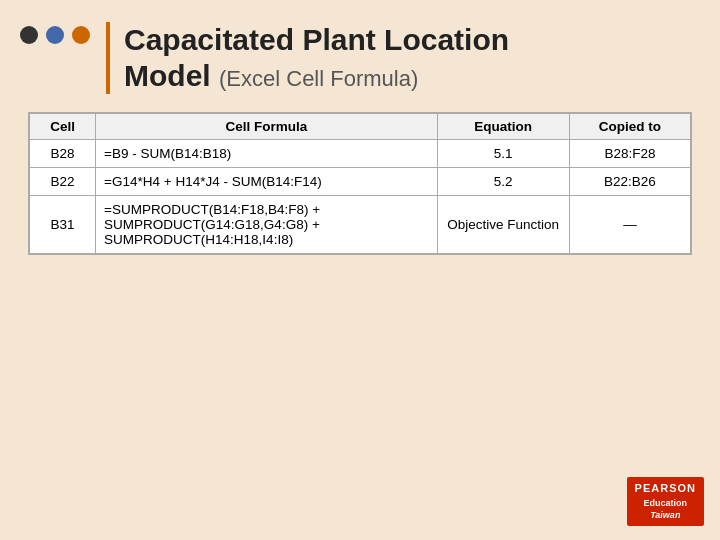 The image size is (720, 540). Describe the element at coordinates (63, 127) in the screenshot. I see `header-cell: Cell` at that location.